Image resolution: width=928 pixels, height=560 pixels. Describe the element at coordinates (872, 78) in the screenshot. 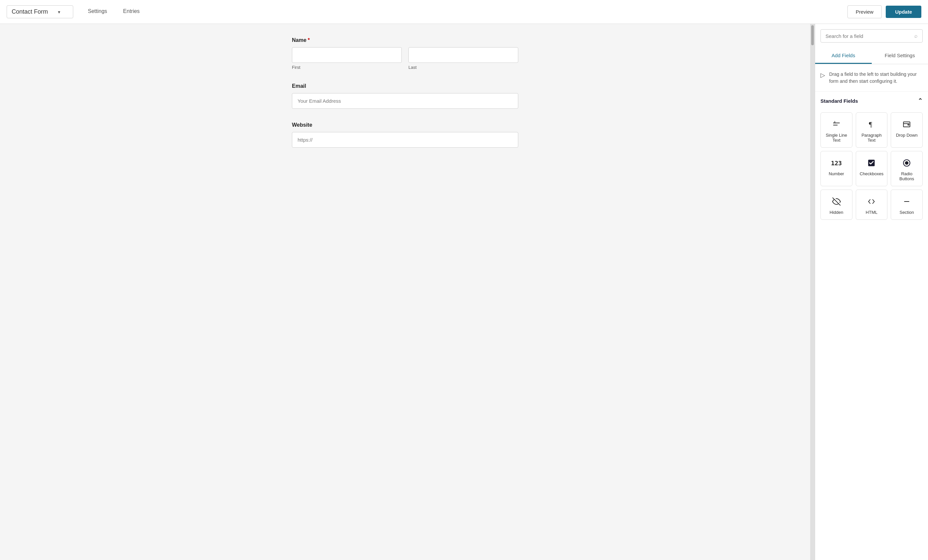

I see `drag-hint: ▷ Drag a field to the left to start buil…` at that location.